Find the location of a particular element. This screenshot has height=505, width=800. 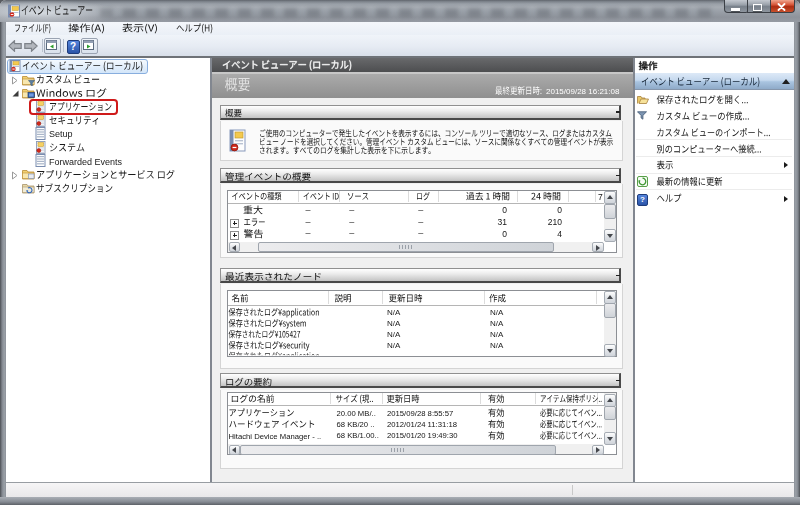

svg-text: 210 is located at coordinates (555, 222).